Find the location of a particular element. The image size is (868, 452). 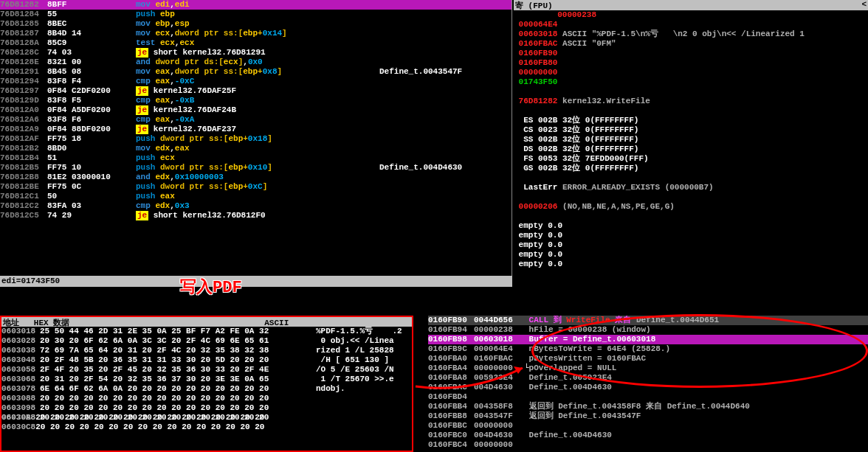

disasm-row: 76D812C283FA 03cmp edx,0x3 is located at coordinates (255, 206).